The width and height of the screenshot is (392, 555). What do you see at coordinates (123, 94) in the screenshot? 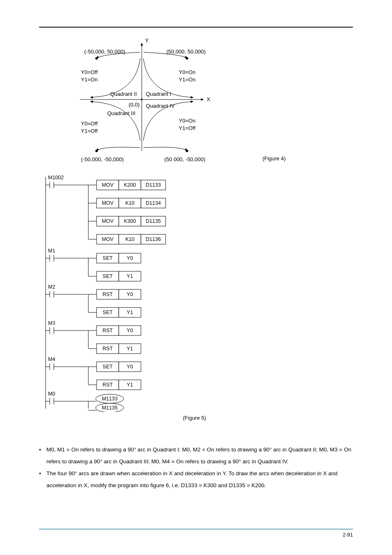
I see `q2-label: Quadrant II` at bounding box center [123, 94].